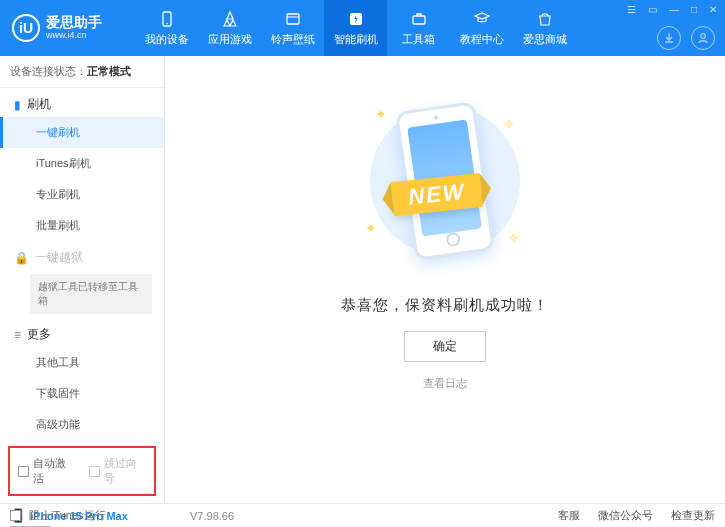 Image resolution: width=725 pixels, height=527 pixels. I want to click on checkbox-label: 跳过向导, so click(125, 471).